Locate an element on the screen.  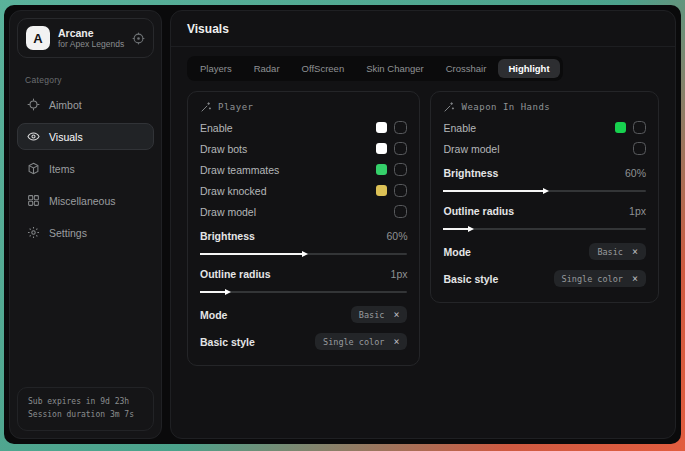
setting-label: Basic style is located at coordinates (228, 342).